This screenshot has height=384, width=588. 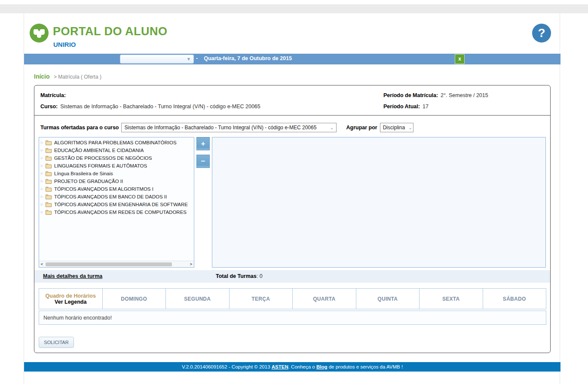 What do you see at coordinates (117, 158) in the screenshot?
I see `tree-item: ▷ GESTÃO DE PROCESSOS DE NEGÓCIOS` at bounding box center [117, 158].